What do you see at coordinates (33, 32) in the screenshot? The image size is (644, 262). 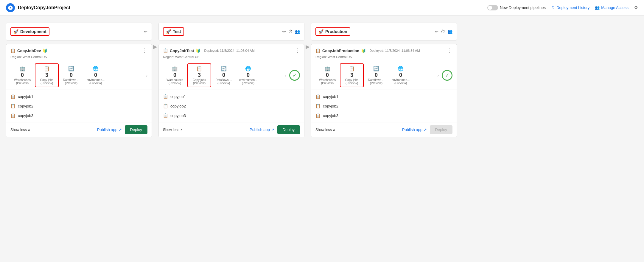 I see `stage-name-label: Development` at bounding box center [33, 32].